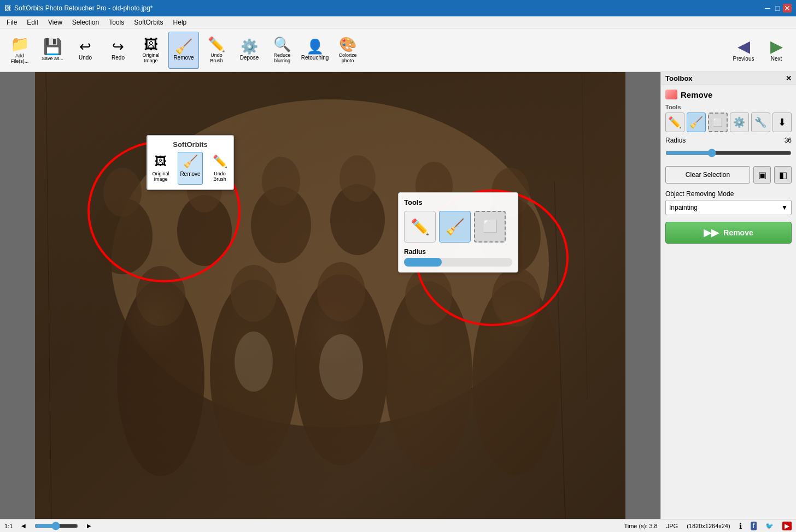  I want to click on softorbits-popup: SoftOrbits 🖼 Original Image 🧹 Remove ✏️ …, so click(190, 163).